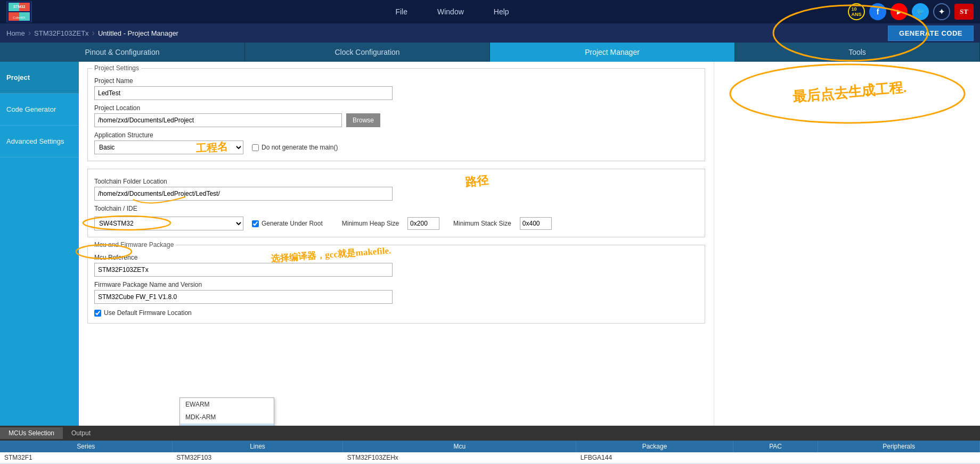  What do you see at coordinates (138, 33) in the screenshot?
I see `breadcrumb-project: Untitled - Project Manager` at bounding box center [138, 33].